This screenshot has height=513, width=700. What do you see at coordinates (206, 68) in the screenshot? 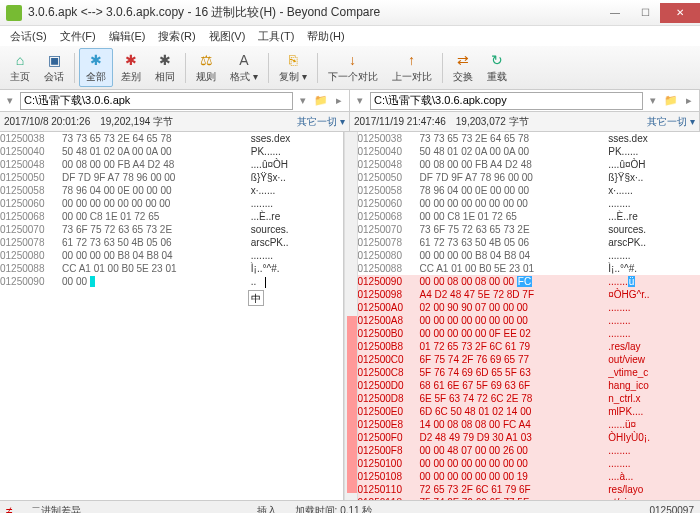
I see `toolbar-button-规则: ⚖规则` at bounding box center [206, 68].